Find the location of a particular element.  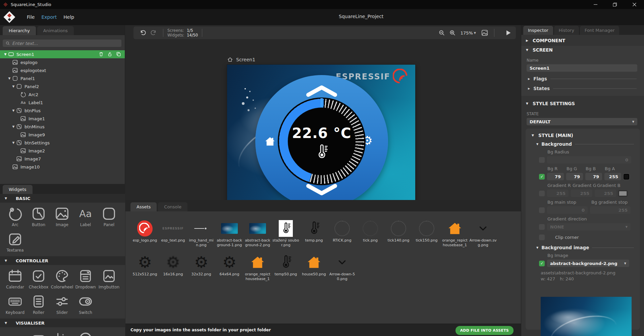

tree-item-btnsettings: ▼ btnSettings is located at coordinates (62, 143).